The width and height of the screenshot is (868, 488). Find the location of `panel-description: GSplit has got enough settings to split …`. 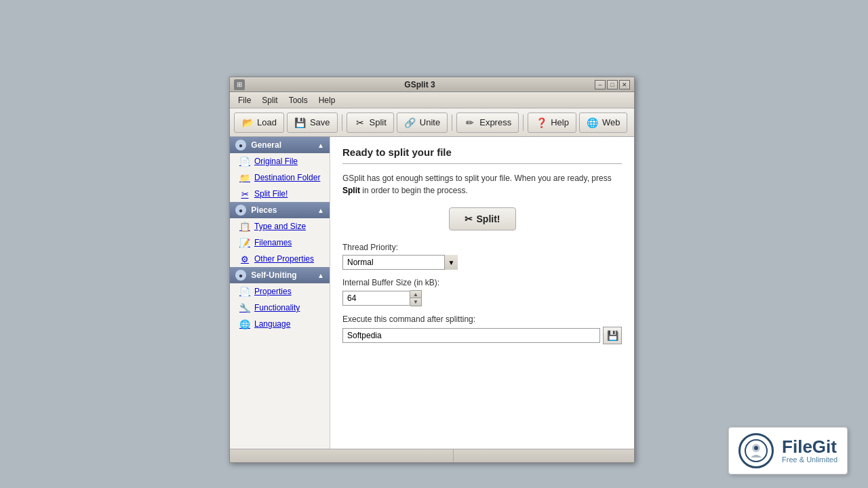

panel-description: GSplit has got enough settings to split … is located at coordinates (482, 184).